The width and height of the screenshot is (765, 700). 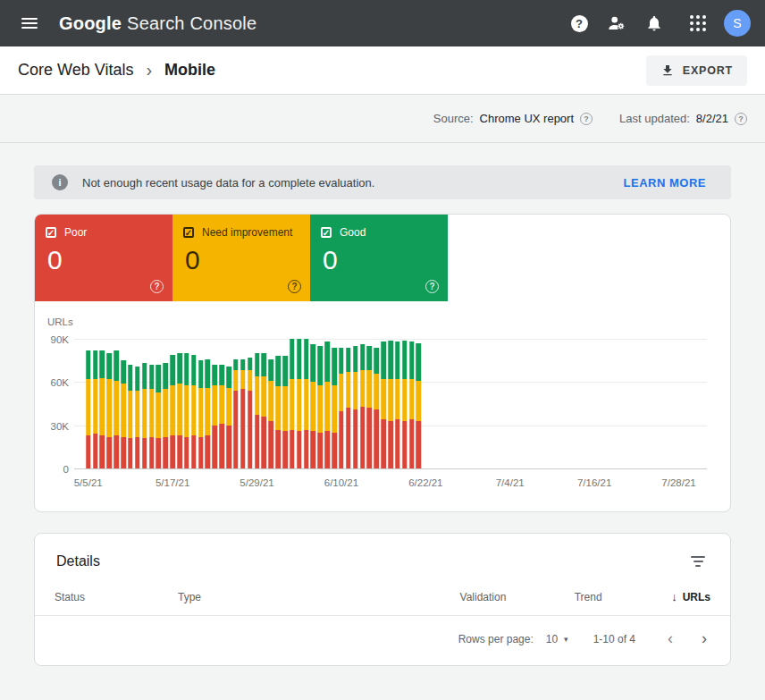 What do you see at coordinates (75, 70) in the screenshot?
I see `breadcrumb-section: Core Web Vitals` at bounding box center [75, 70].